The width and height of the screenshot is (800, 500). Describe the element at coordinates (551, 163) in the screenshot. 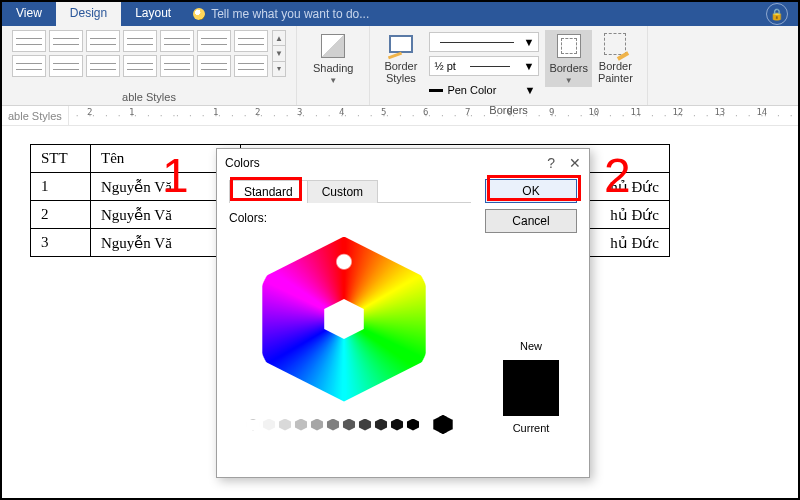

I see `dialog-help-button: ?` at that location.